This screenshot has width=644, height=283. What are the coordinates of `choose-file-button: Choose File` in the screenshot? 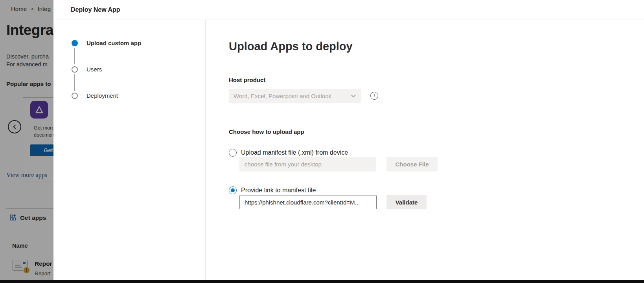 It's located at (412, 164).